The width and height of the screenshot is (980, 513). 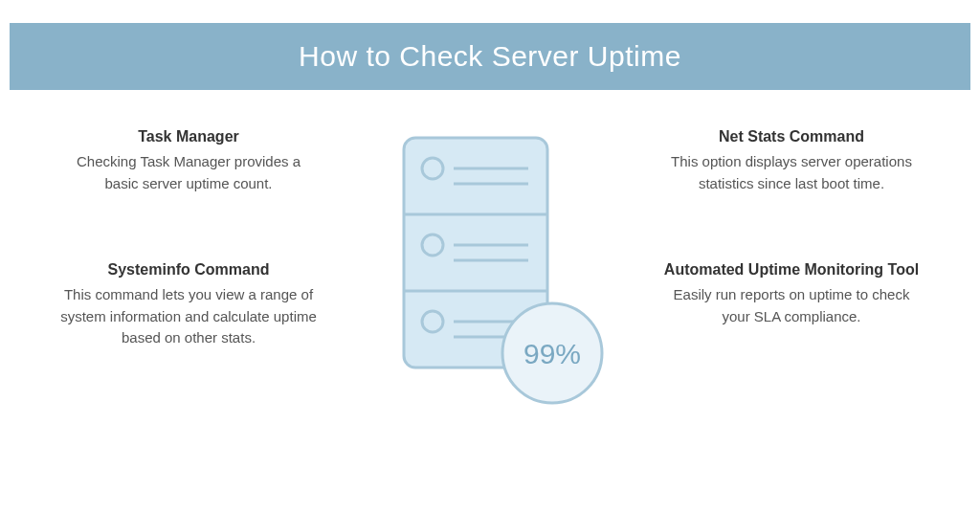 What do you see at coordinates (791, 137) in the screenshot?
I see `heading-net-stats: Net Stats Command` at bounding box center [791, 137].